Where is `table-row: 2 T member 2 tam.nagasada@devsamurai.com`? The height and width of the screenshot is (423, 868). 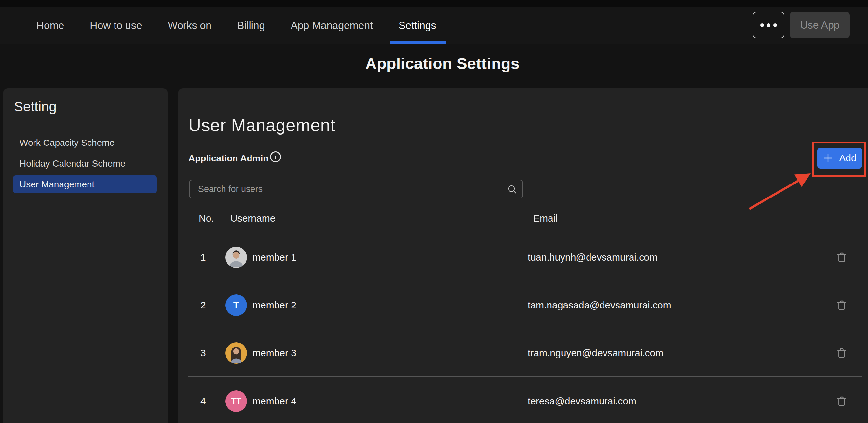 table-row: 2 T member 2 tam.nagasada@devsamurai.com is located at coordinates (525, 305).